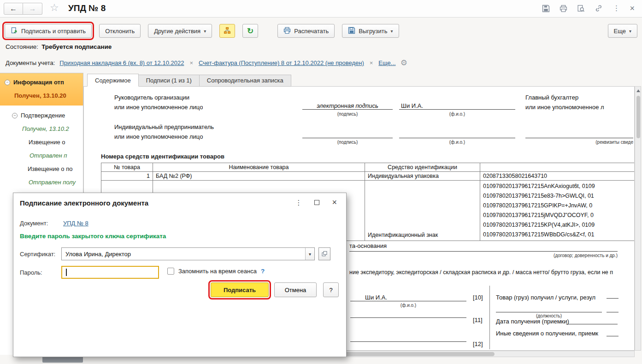  What do you see at coordinates (281, 63) in the screenshot?
I see `doc-link-vat-invoice: Счет-фактура (Поступление) 8 от 12.10.20…` at bounding box center [281, 63].